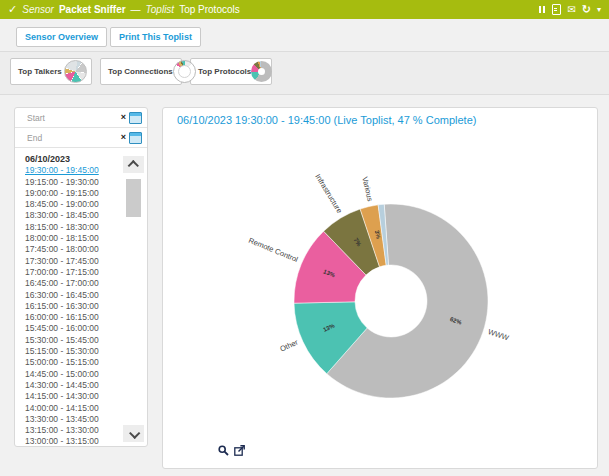 Image resolution: width=609 pixels, height=476 pixels. Describe the element at coordinates (304, 10) in the screenshot. I see `sensor-header-bar: ✓ Sensor Packet Sniffer — Toplist Top Pr…` at that location.